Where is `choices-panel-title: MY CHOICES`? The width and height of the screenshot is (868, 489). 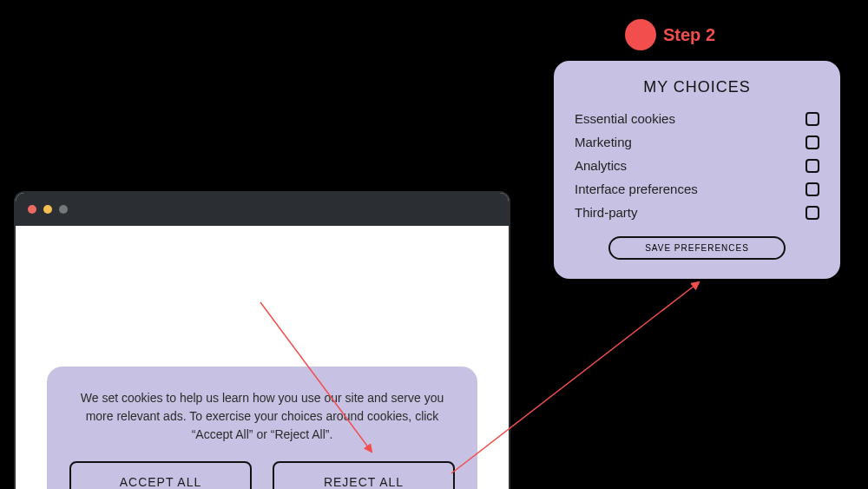 choices-panel-title: MY CHOICES is located at coordinates (697, 87).